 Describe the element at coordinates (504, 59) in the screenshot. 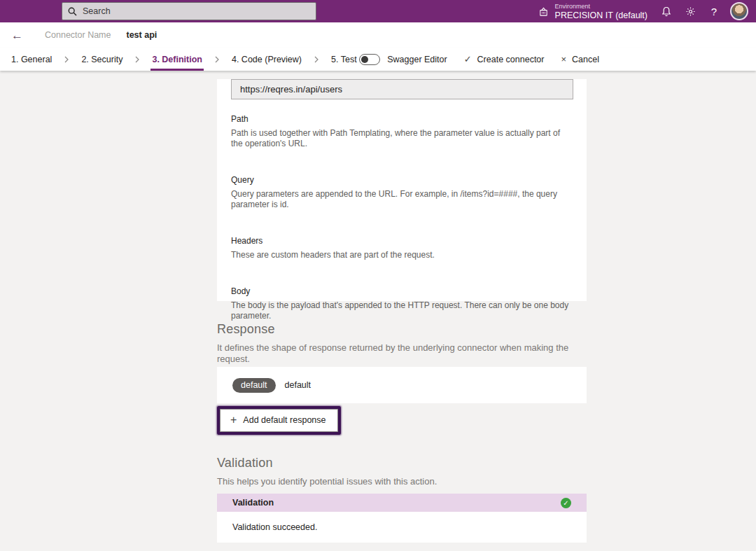

I see `create-connector-button: ✓ Create connector` at that location.